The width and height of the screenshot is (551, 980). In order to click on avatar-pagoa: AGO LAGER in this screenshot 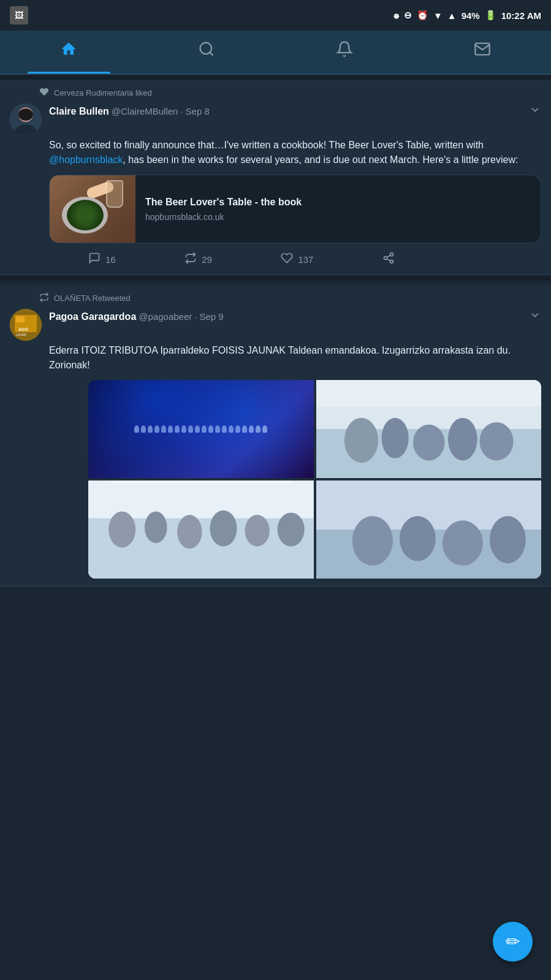, I will do `click(26, 325)`.